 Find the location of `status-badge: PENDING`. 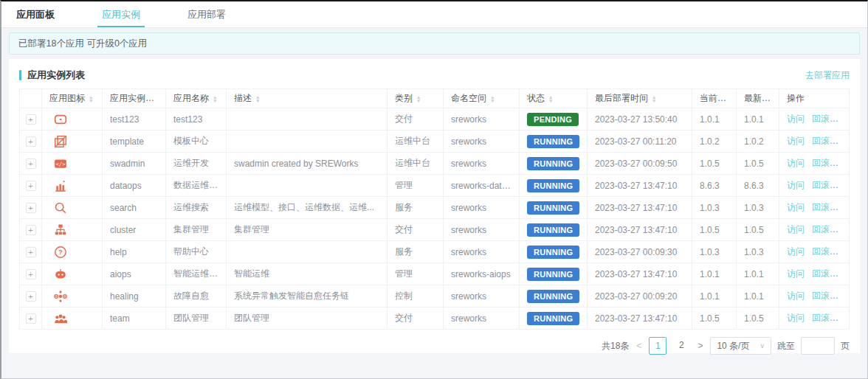

status-badge: PENDING is located at coordinates (553, 119).